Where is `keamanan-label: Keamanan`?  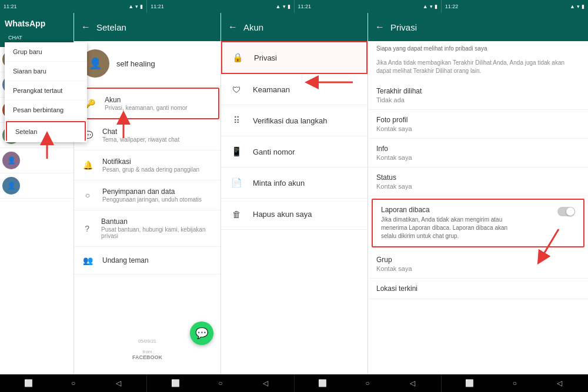
keamanan-label: Keamanan is located at coordinates (272, 89).